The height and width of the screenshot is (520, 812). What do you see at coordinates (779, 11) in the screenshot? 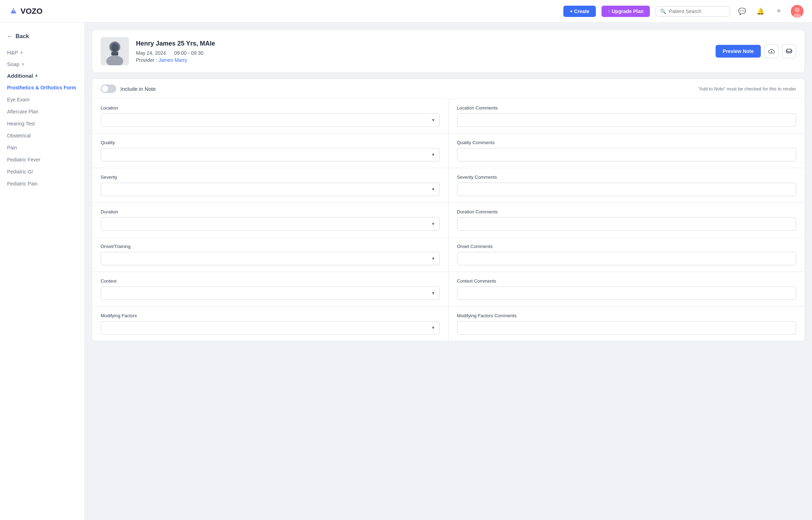
I see `plus-icon-button: +` at bounding box center [779, 11].